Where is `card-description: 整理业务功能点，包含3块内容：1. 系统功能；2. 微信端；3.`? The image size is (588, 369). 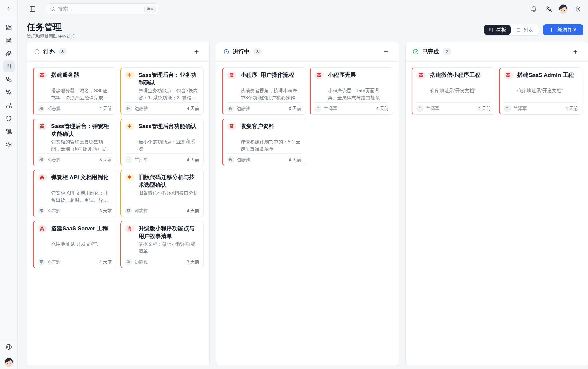
card-description: 整理业务功能点，包含3块内容：1. 系统功能；2. 微信端；3. is located at coordinates (169, 94).